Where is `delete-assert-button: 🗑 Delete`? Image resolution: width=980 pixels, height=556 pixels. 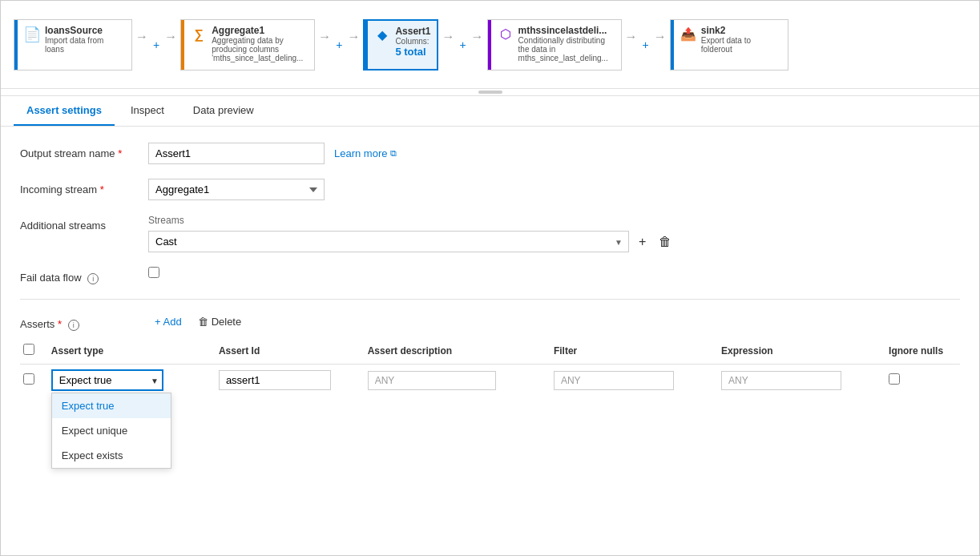
delete-assert-button: 🗑 Delete is located at coordinates (220, 322).